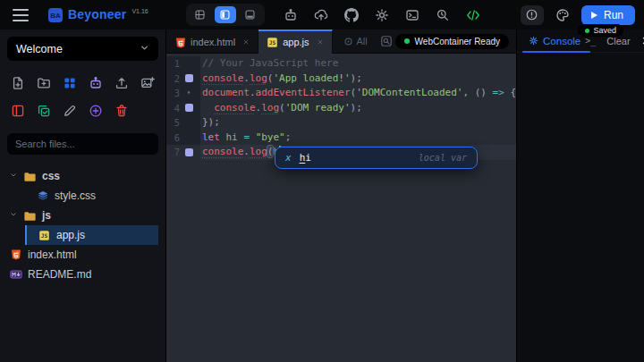 This screenshot has width=644, height=362. Describe the element at coordinates (473, 15) in the screenshot. I see `code-icon` at that location.